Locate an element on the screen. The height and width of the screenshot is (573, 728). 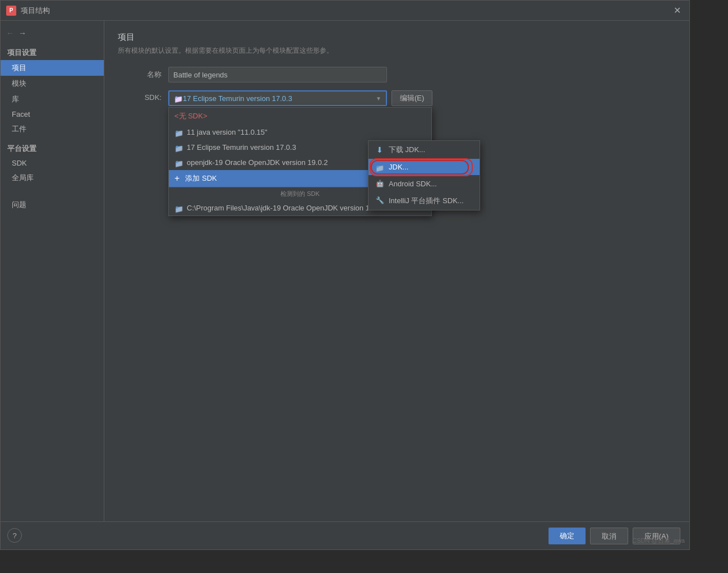
sidebar-item-problems: 问题 is located at coordinates (52, 205).